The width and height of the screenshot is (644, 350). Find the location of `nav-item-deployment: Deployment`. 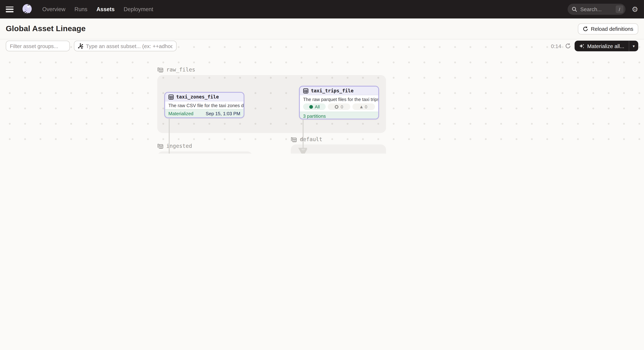

nav-item-deployment: Deployment is located at coordinates (138, 9).